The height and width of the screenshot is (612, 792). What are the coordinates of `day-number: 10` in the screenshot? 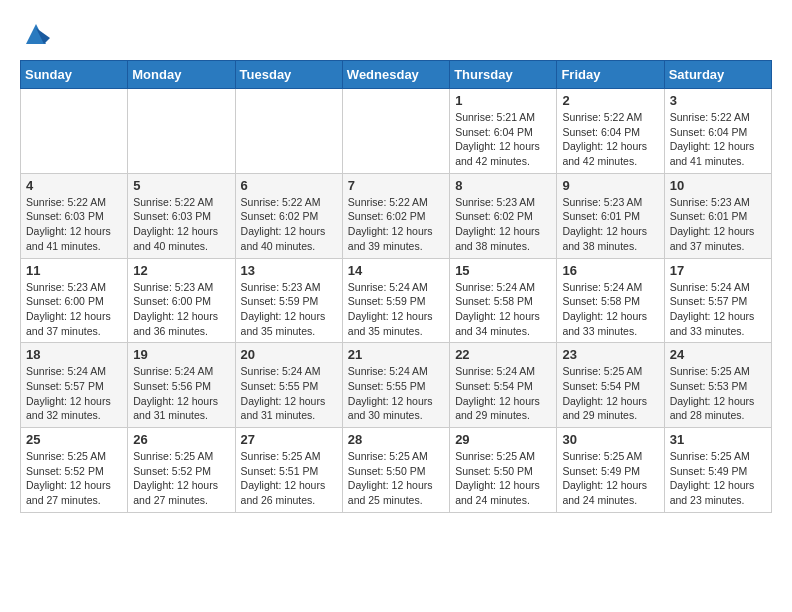 It's located at (718, 186).